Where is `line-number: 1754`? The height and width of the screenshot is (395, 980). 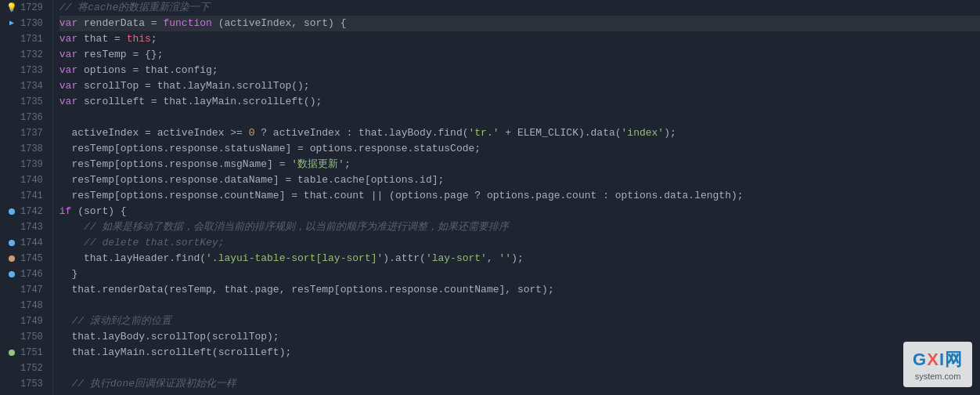 line-number: 1754 is located at coordinates (31, 393).